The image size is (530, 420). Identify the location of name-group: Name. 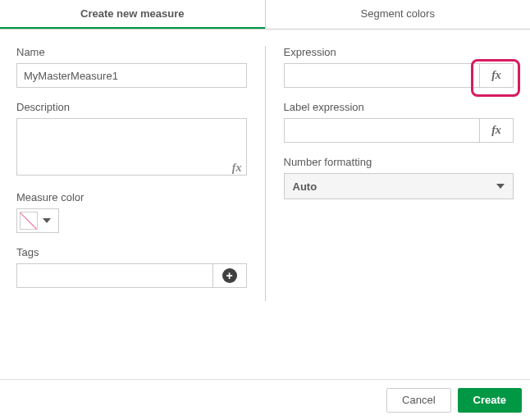
(131, 67).